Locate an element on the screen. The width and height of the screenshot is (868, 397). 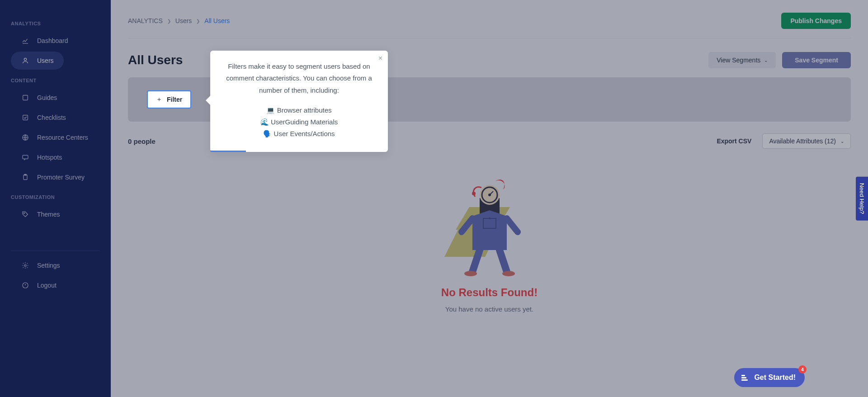
get-started-button: Get Started! 4 is located at coordinates (769, 378).